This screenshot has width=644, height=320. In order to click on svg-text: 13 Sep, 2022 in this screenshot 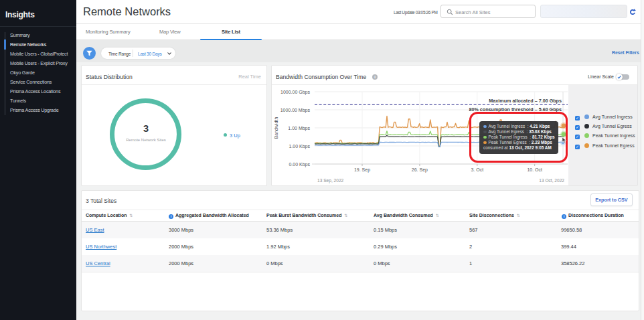, I will do `click(331, 181)`.